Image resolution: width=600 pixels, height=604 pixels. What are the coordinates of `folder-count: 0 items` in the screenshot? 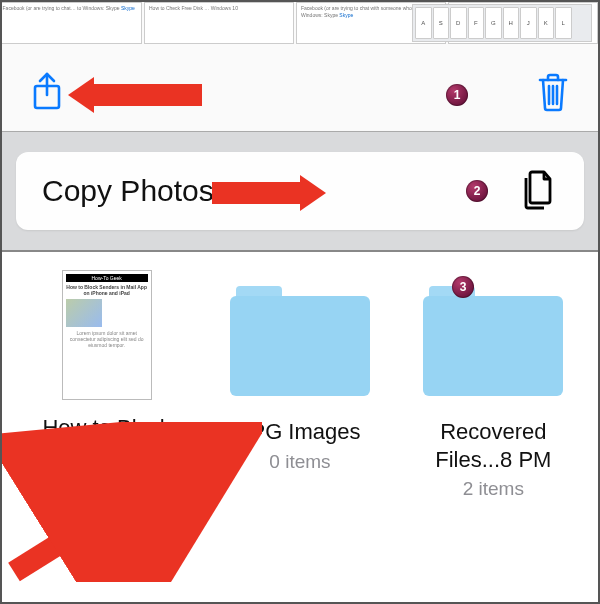 It's located at (300, 462).